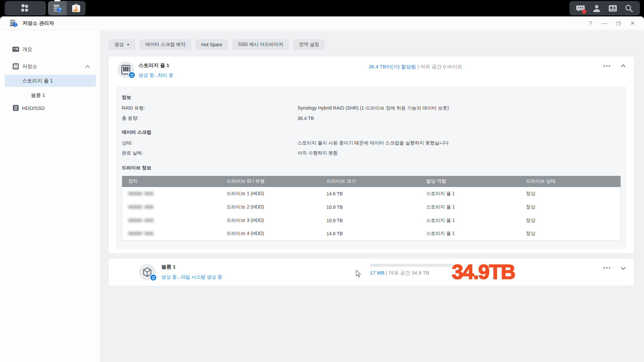 Image resolution: width=644 pixels, height=362 pixels. What do you see at coordinates (372, 207) in the screenshot?
I see `drive-table-row: 드라이브 2 (HDD)10.9 TB스토리지 풀 1정상` at bounding box center [372, 207].